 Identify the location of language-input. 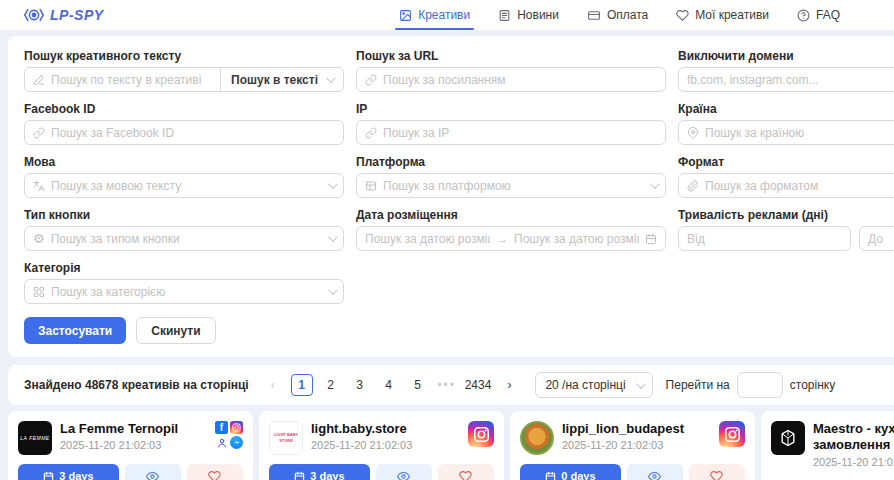
(186, 186).